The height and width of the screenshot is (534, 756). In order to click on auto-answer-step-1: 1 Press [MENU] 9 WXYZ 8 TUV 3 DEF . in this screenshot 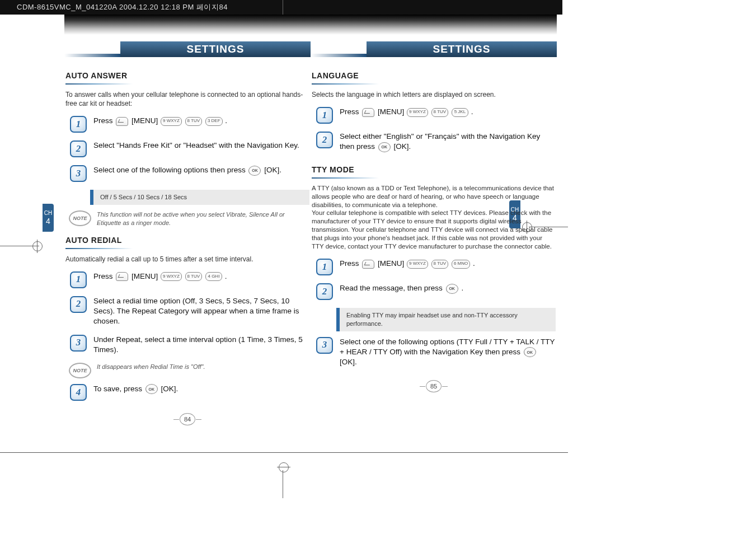, I will do `click(190, 124)`.